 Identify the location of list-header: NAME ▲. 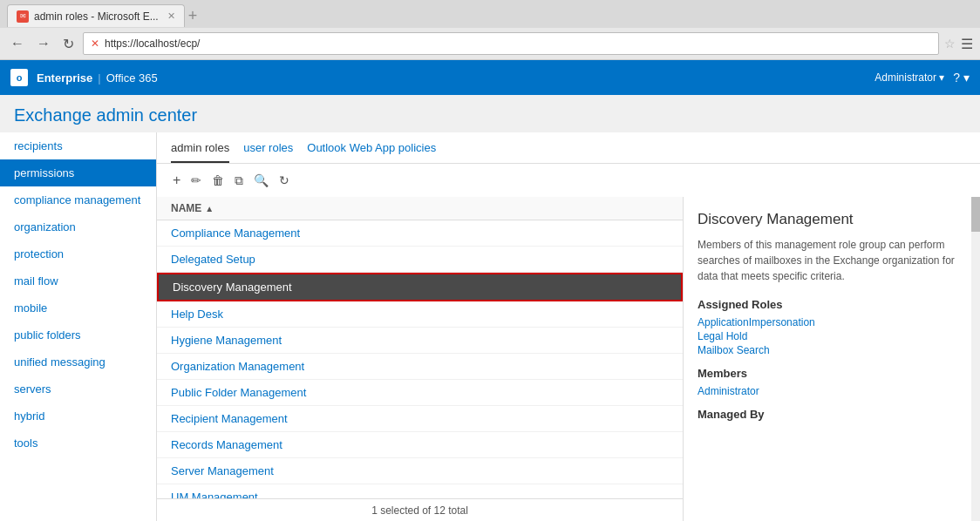
(420, 209).